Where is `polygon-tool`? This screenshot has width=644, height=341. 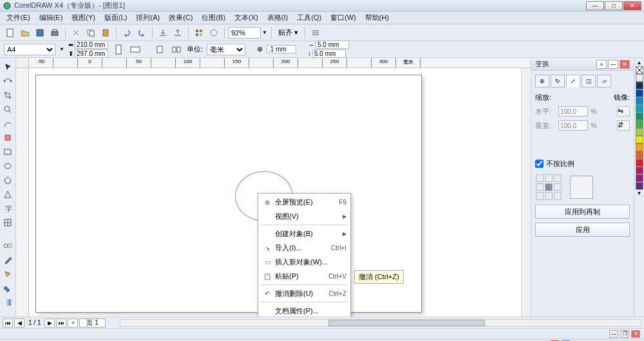 polygon-tool is located at coordinates (8, 180).